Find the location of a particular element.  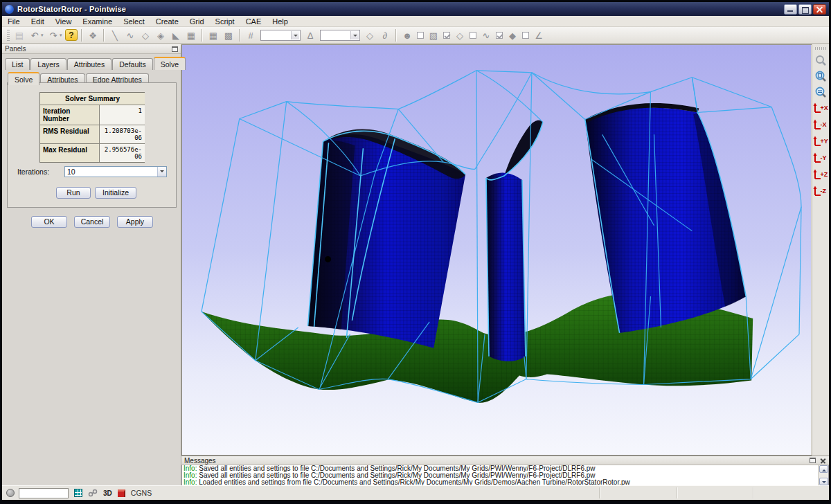

cae-solver-label: CGNS is located at coordinates (141, 493).